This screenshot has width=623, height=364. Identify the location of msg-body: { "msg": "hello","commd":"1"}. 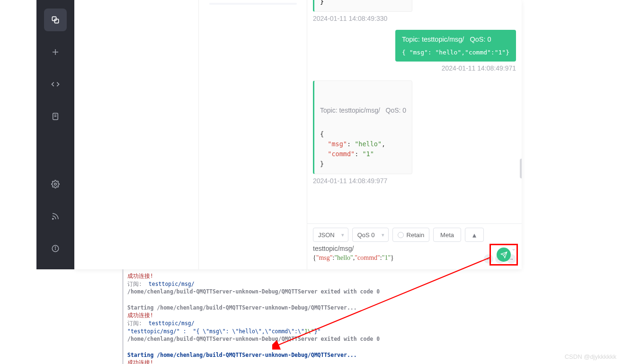
(455, 52).